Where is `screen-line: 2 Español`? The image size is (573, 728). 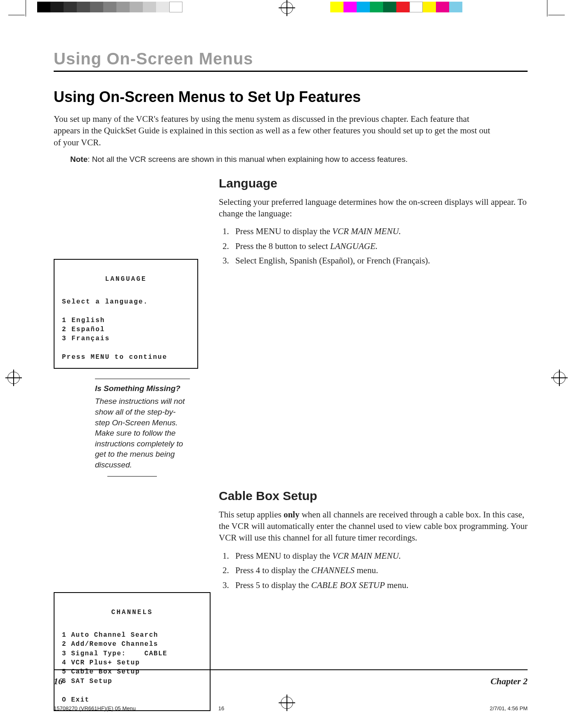
screen-line: 2 Español is located at coordinates (83, 330).